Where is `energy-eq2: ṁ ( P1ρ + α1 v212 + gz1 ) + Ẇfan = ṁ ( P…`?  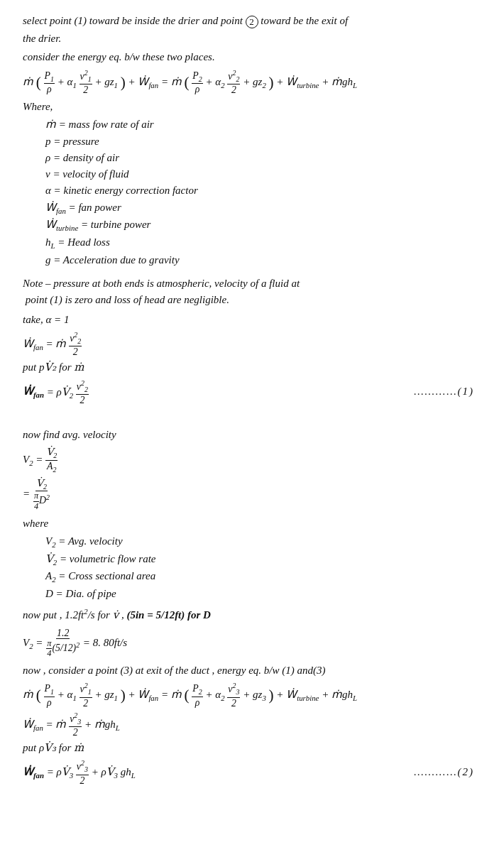
energy-eq2: ṁ ( P1ρ + α1 v212 + gz1 ) + Ẇfan = ṁ ( P… is located at coordinates (252, 695).